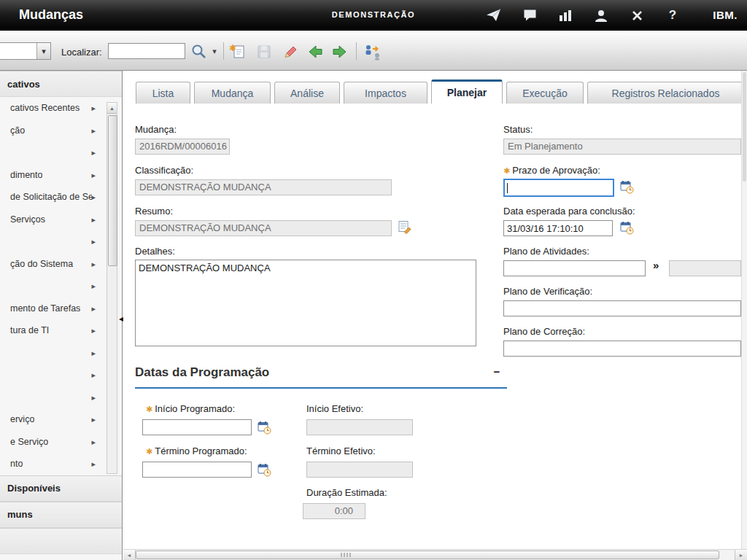 The height and width of the screenshot is (560, 747). I want to click on clear-changes-icon, so click(290, 51).